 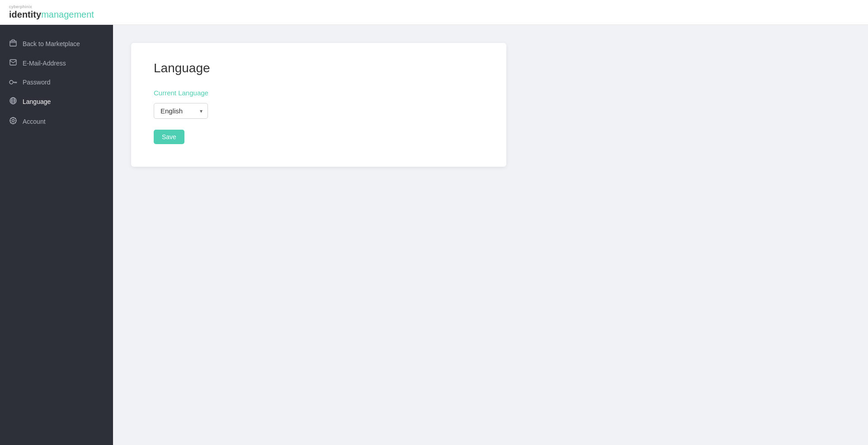 What do you see at coordinates (57, 44) in the screenshot?
I see `sidebar-item-back-to-marketplace: Back to Marketplace` at bounding box center [57, 44].